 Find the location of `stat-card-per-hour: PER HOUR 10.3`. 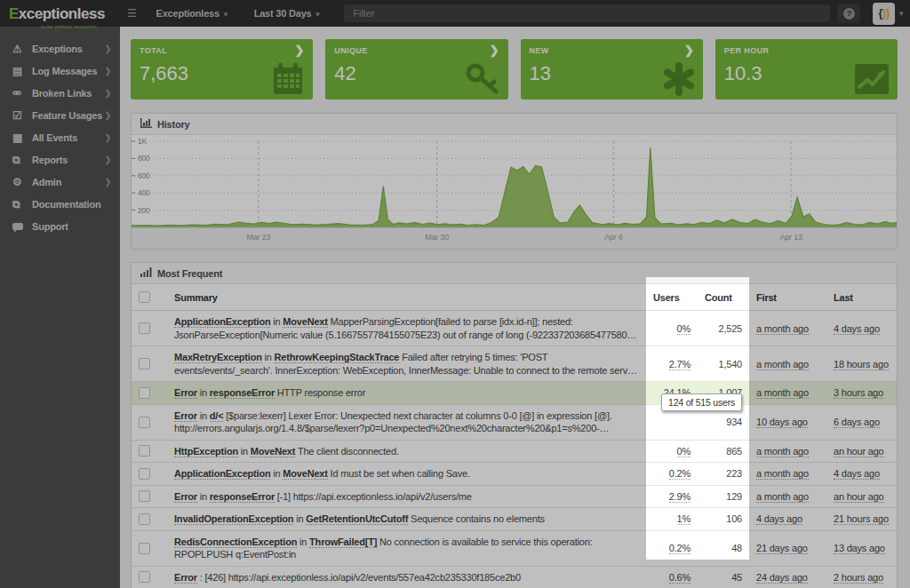

stat-card-per-hour: PER HOUR 10.3 is located at coordinates (807, 69).